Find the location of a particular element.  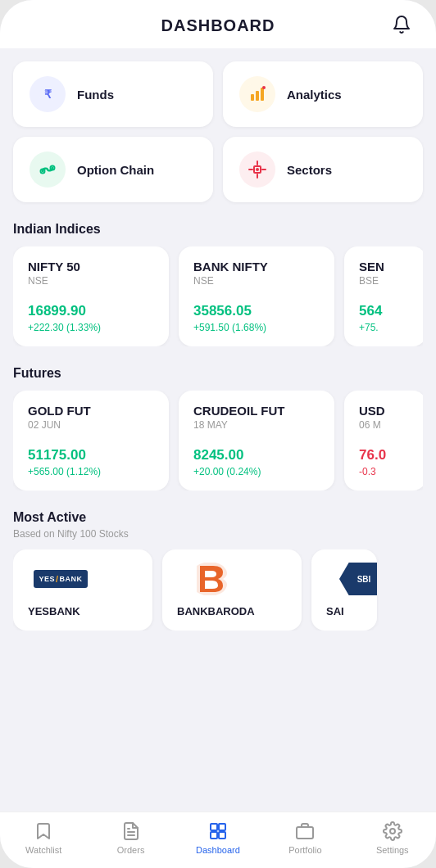

header: DASHBOARD is located at coordinates (218, 25).